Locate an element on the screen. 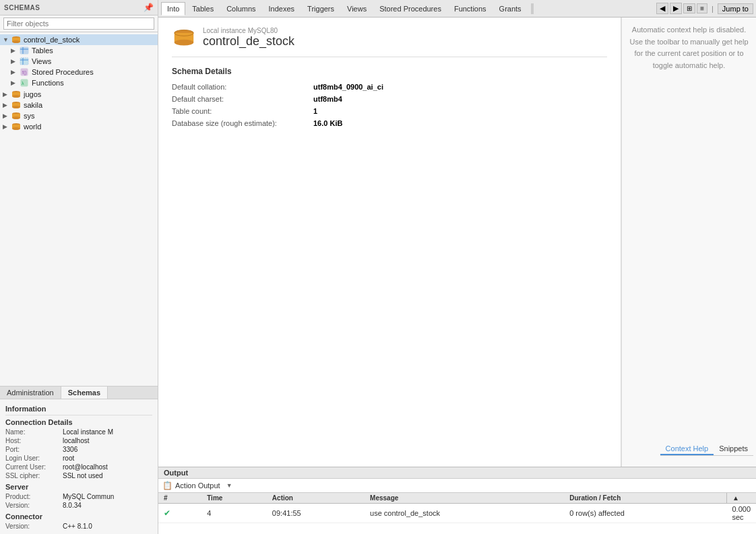 The width and height of the screenshot is (756, 534). detail-db-size: Database size (rough estimate): 16.0 KiB is located at coordinates (389, 123).